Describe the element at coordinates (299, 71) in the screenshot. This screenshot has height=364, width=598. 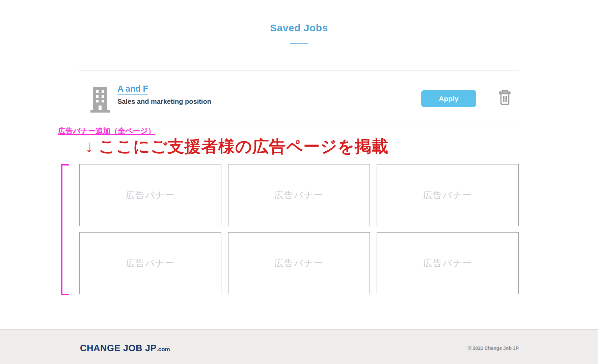
I see `divider-top` at that location.